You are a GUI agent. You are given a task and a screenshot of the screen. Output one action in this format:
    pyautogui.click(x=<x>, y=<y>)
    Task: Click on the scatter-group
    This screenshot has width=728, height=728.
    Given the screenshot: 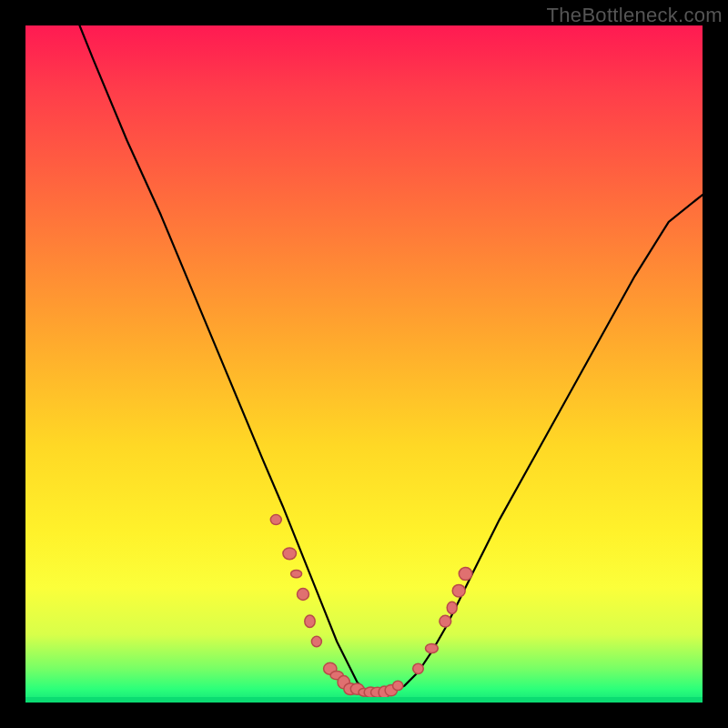 What is the action you would take?
    pyautogui.click(x=371, y=607)
    